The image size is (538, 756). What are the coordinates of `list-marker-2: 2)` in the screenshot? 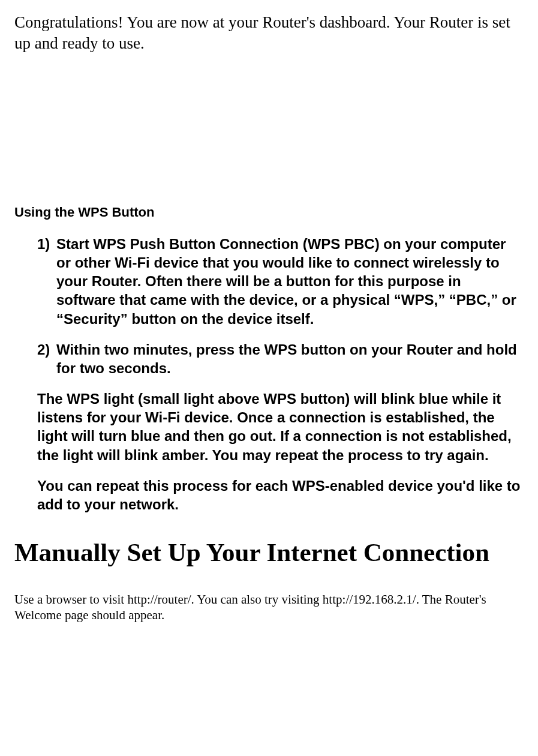 It's located at (47, 359).